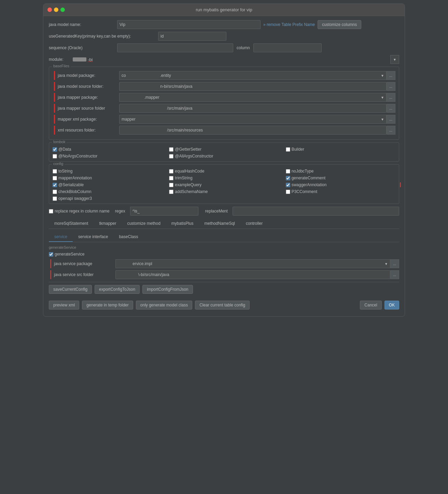 This screenshot has height=494, width=448. Describe the element at coordinates (171, 185) in the screenshot. I see `example-query-checkbox` at that location.